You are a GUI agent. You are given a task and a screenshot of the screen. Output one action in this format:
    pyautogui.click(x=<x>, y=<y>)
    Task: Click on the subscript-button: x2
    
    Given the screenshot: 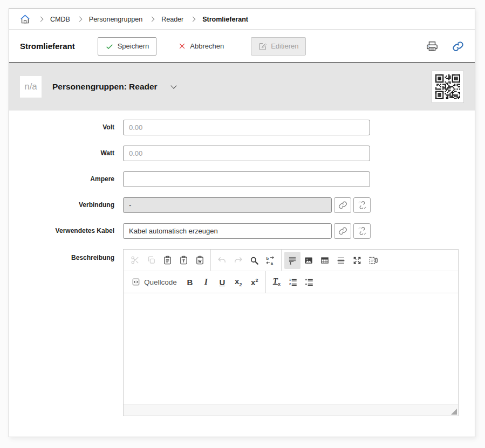 What is the action you would take?
    pyautogui.click(x=238, y=282)
    